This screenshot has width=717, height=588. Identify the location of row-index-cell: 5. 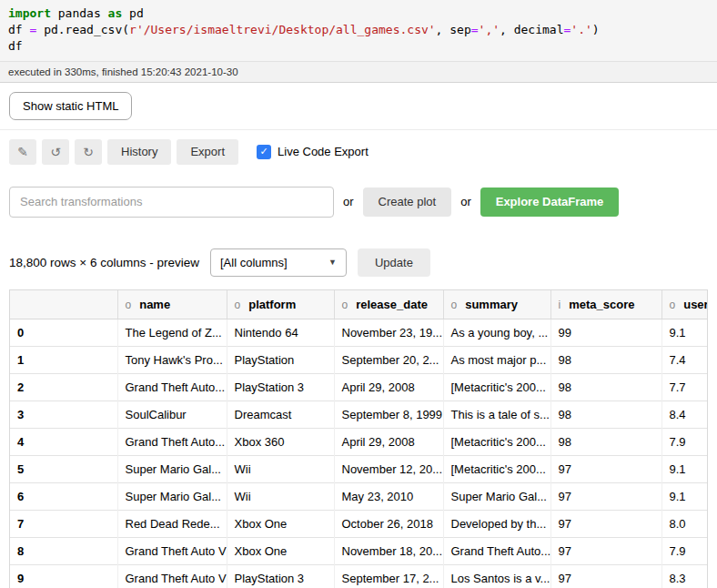
(64, 469).